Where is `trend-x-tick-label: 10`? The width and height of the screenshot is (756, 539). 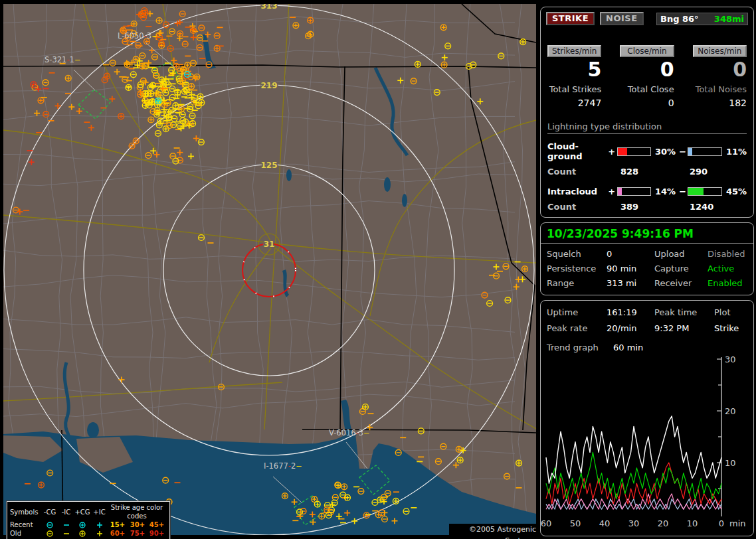 trend-x-tick-label: 10 is located at coordinates (692, 523).